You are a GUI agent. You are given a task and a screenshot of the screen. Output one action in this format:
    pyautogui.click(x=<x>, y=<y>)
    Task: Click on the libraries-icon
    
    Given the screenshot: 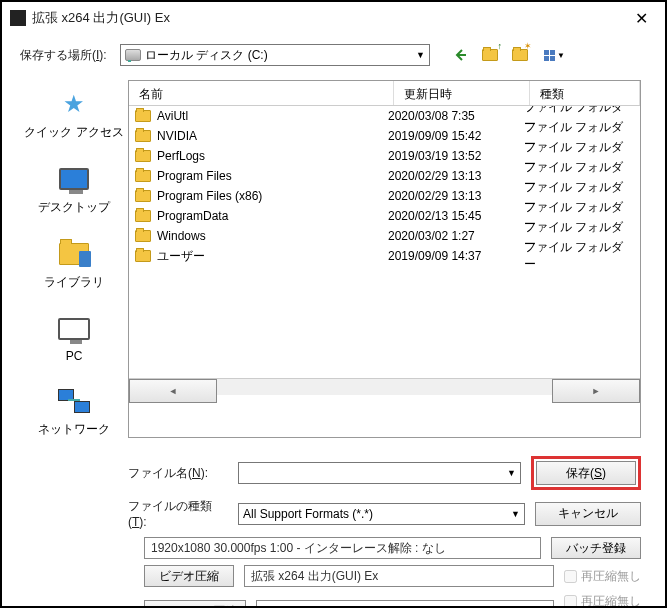 What is the action you would take?
    pyautogui.click(x=74, y=254)
    